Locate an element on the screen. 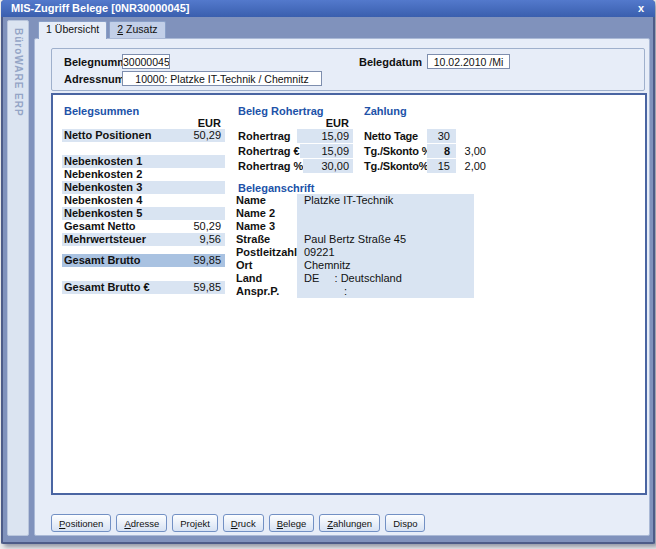  belegdatum-input is located at coordinates (468, 62).